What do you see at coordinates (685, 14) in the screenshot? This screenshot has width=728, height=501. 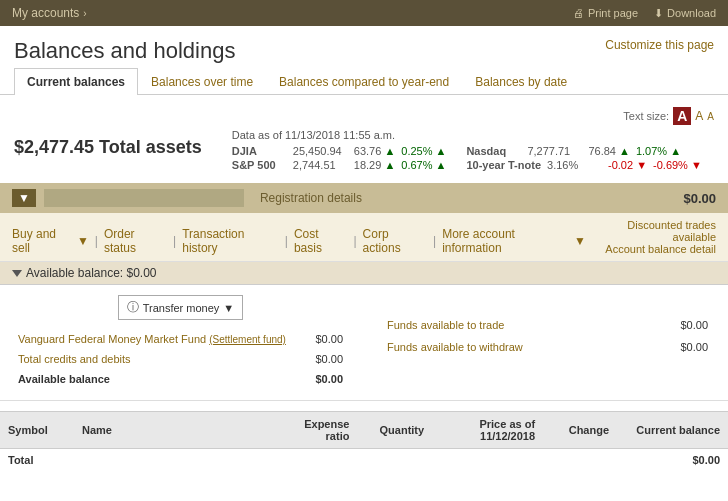 I see `download-button: ⬇ Download` at bounding box center [685, 14].